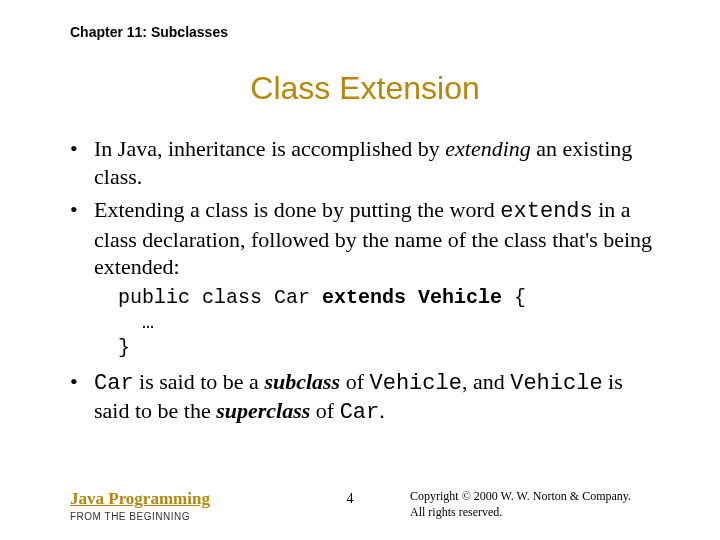 The image size is (720, 540). I want to click on code-block: public class Car extends Vehicle { … }, so click(389, 322).